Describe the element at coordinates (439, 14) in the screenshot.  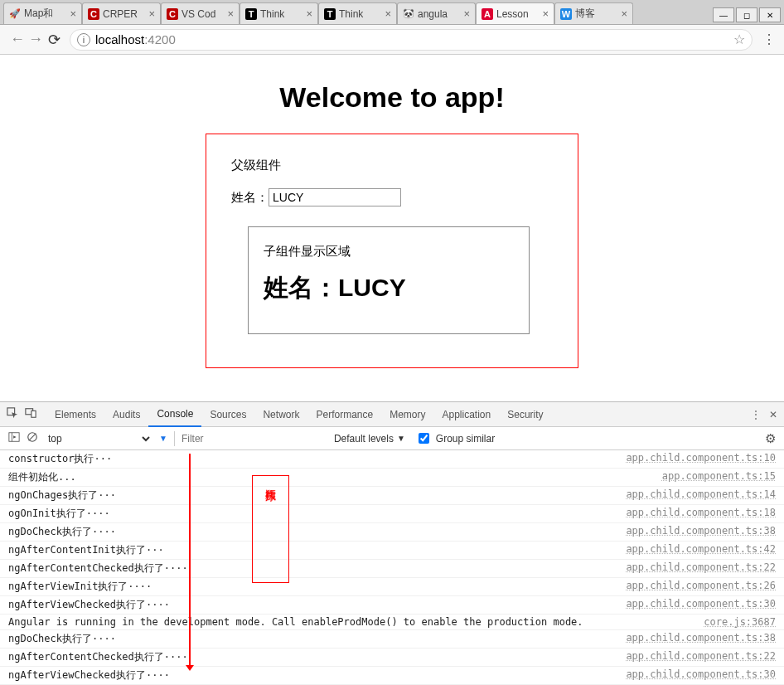
I see `tab-label: angula` at that location.